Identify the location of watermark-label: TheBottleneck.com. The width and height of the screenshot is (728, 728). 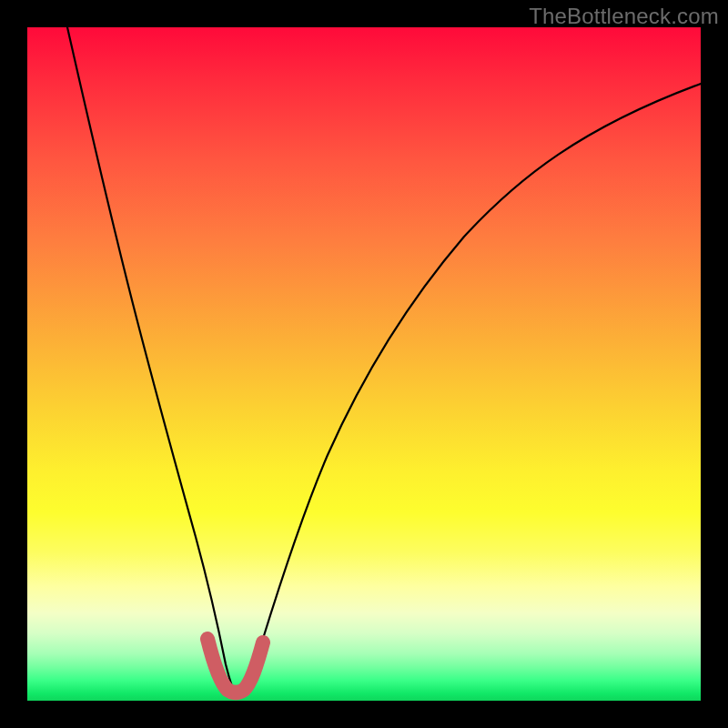
(624, 16).